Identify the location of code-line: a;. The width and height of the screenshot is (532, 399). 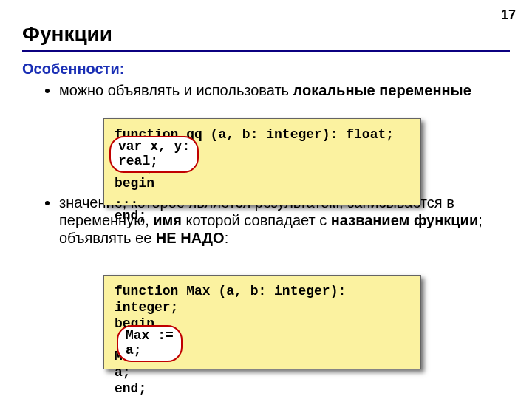
(262, 372).